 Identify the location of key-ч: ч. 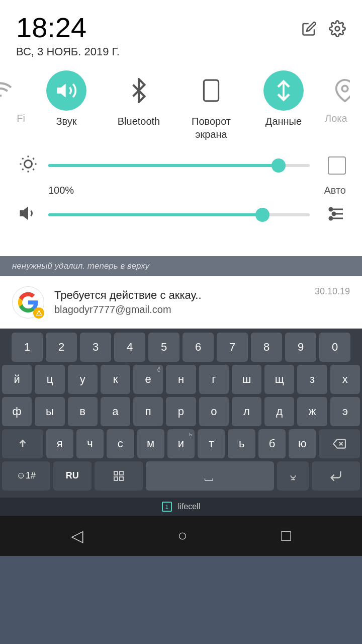
(90, 444).